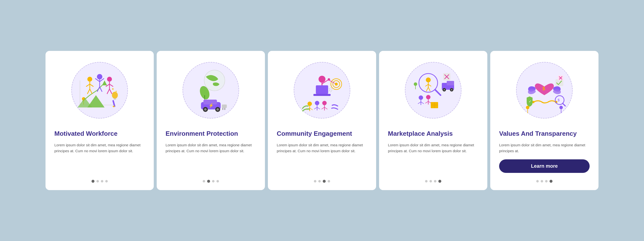 Image resolution: width=644 pixels, height=241 pixels. What do you see at coordinates (100, 156) in the screenshot?
I see `card-content-1: Motivated Workforce Lorem ipsum dolor si…` at bounding box center [100, 156].